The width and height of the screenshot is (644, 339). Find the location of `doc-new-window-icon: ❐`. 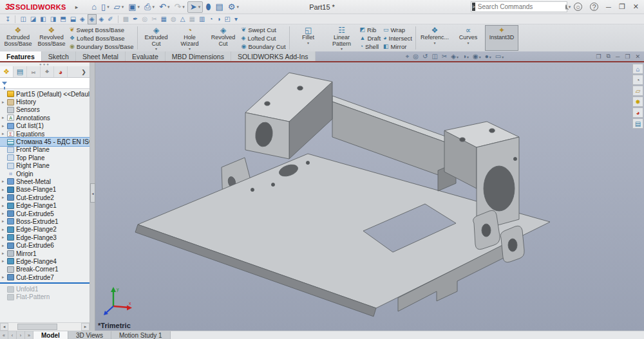

doc-new-window-icon: ❐ is located at coordinates (598, 57).